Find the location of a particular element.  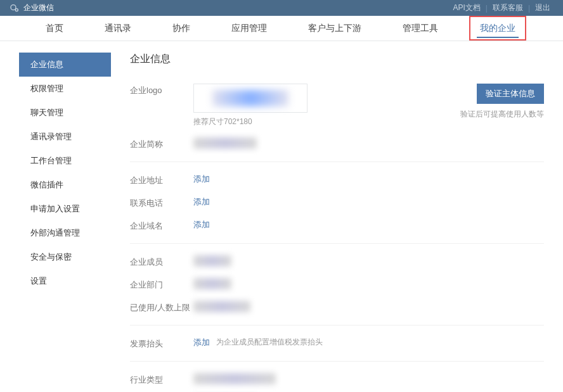

header-bar: 企业微信 API文档 | 联系客服 | 退出 is located at coordinates (282, 8).